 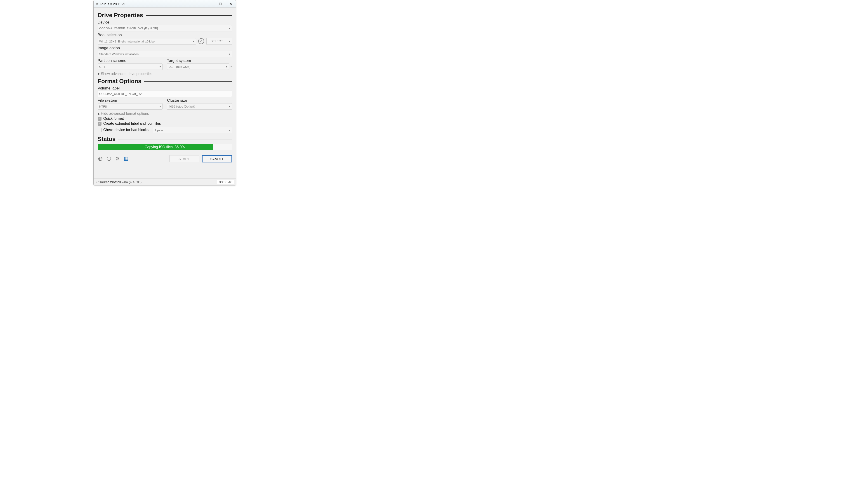 I want to click on extended-label-checkbox: ✓, so click(x=100, y=124).